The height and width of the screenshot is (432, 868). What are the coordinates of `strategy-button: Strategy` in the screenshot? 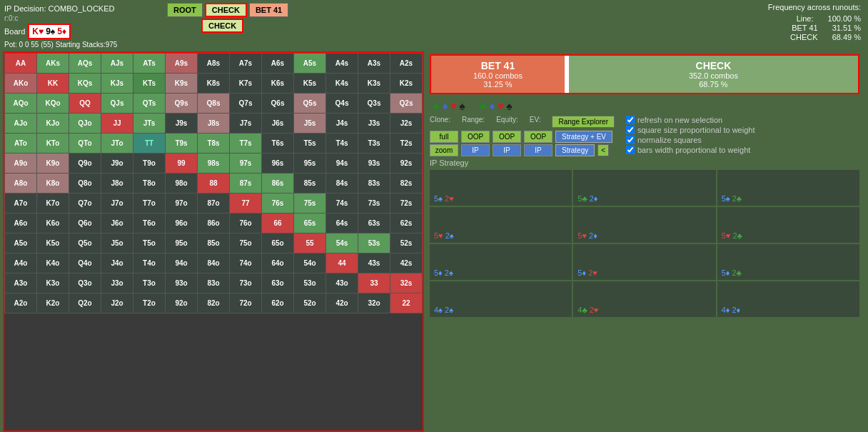 It's located at (575, 150).